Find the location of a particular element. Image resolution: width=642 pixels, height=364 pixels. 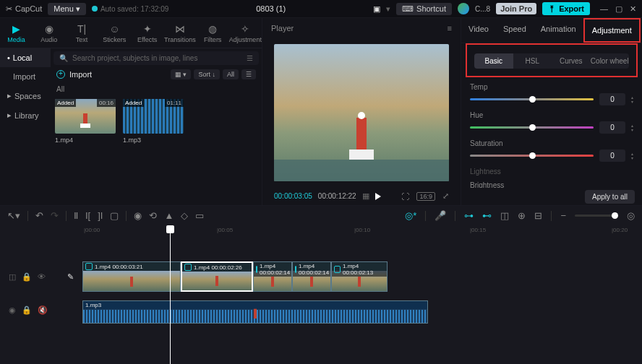

adjustment-icon: ✧ is located at coordinates (245, 29).